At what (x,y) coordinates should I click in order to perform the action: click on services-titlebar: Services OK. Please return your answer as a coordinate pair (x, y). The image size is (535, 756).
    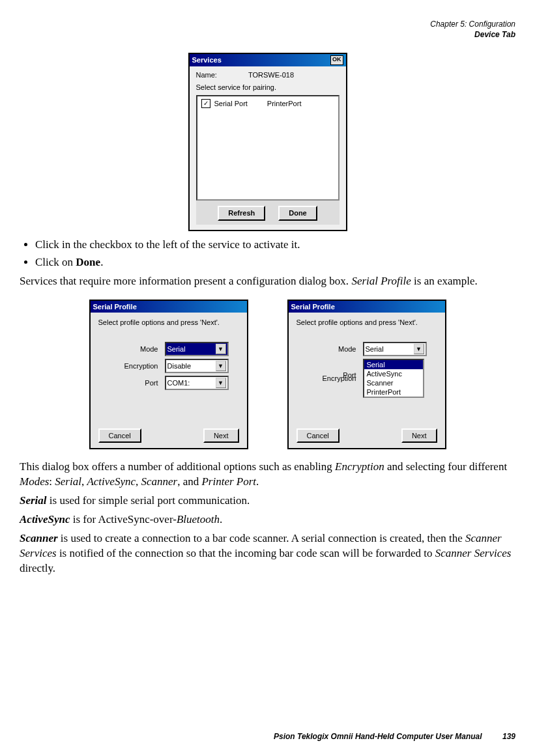
    Looking at the image, I should click on (268, 60).